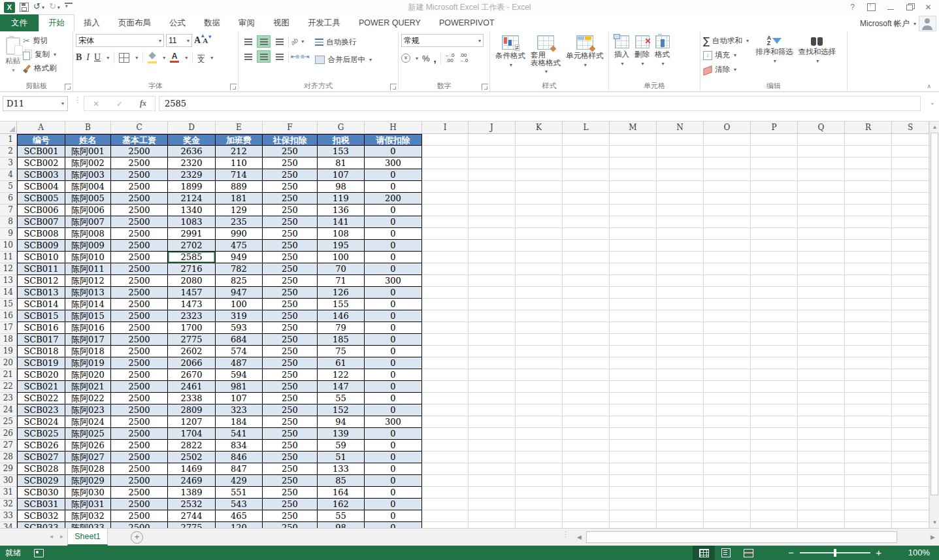 Image resolution: width=939 pixels, height=560 pixels. I want to click on grid-cell-D27: 2822, so click(192, 446).